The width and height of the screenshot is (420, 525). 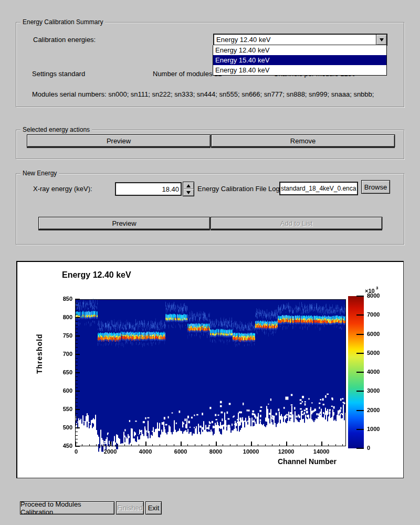 I want to click on module-serials-label: Modules serial numbers: sn000; sn111; sn…, so click(x=203, y=94).